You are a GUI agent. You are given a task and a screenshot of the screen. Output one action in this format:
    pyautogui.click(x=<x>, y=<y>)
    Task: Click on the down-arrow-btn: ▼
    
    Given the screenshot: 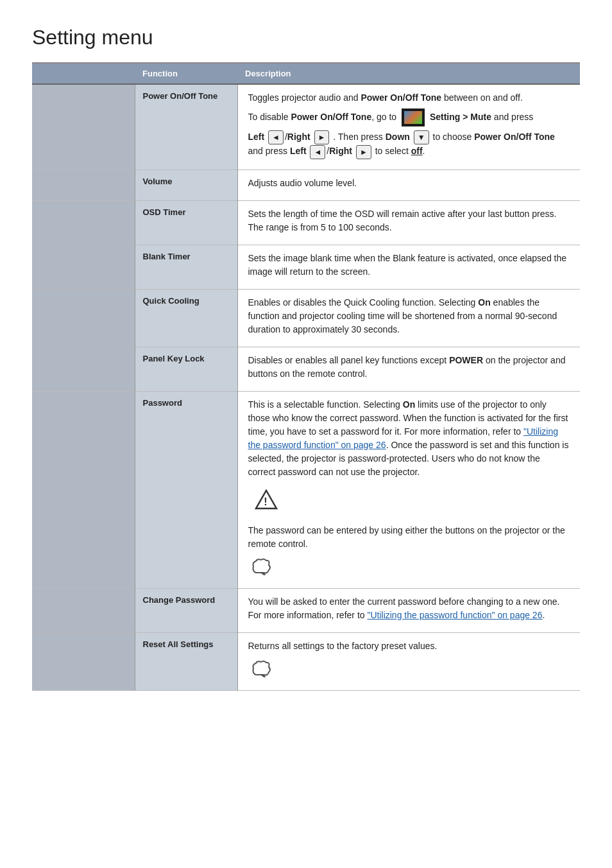 What is the action you would take?
    pyautogui.click(x=421, y=137)
    